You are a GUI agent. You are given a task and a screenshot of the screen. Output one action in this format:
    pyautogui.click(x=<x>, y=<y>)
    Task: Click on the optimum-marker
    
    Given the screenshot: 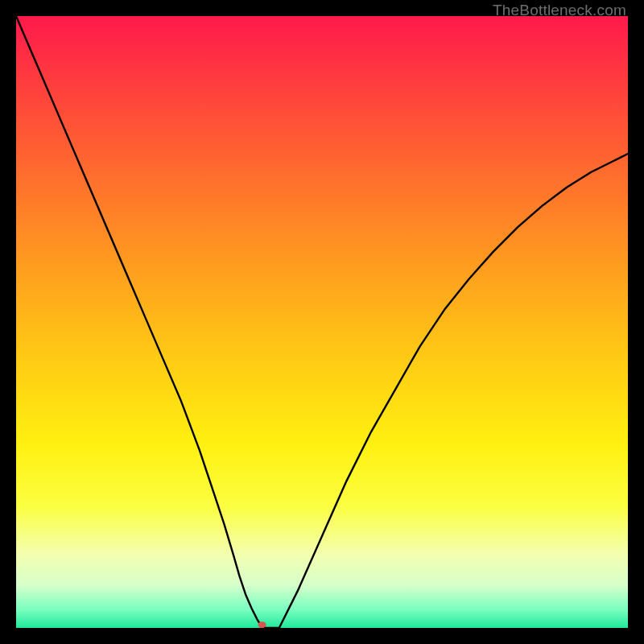 What is the action you would take?
    pyautogui.click(x=262, y=625)
    